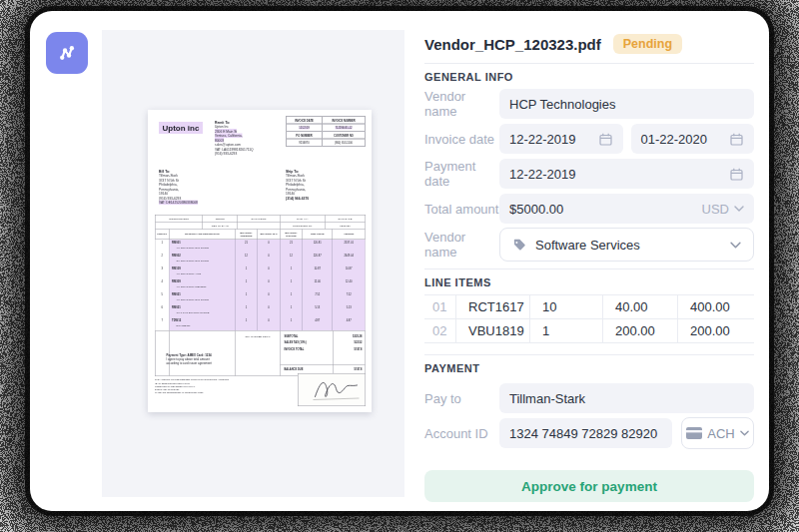 Image resolution: width=799 pixels, height=532 pixels. I want to click on pay-to-input: Tillman-Stark, so click(627, 398).